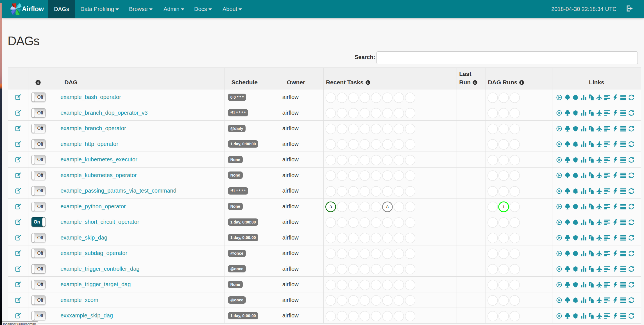  Describe the element at coordinates (504, 207) in the screenshot. I see `svg-text: 1` at that location.